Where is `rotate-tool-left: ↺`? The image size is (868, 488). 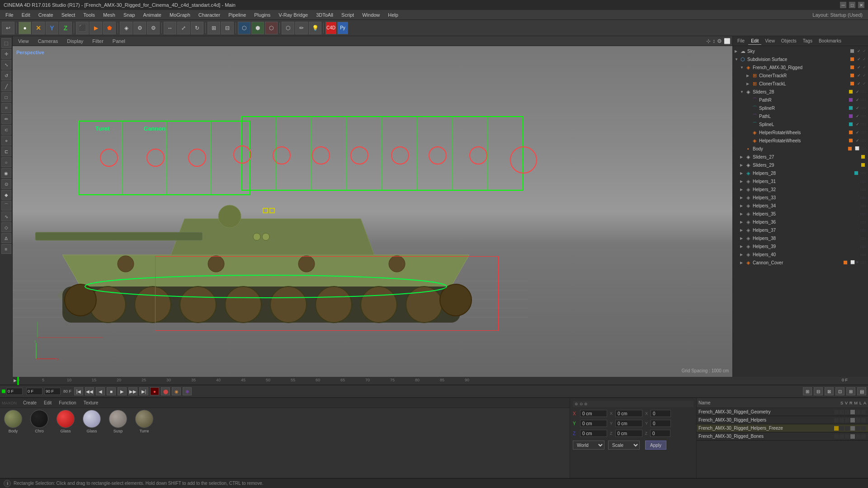
rotate-tool-left: ↺ is located at coordinates (6, 75).